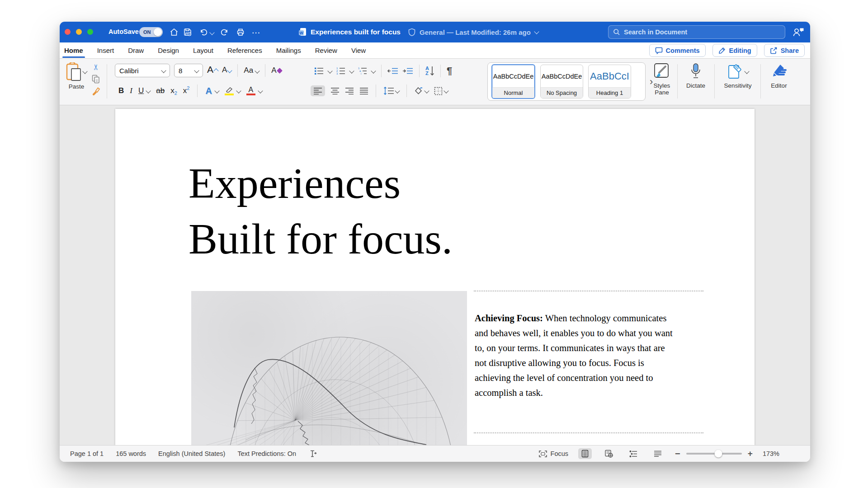 This screenshot has height=488, width=868. I want to click on toggle-knob, so click(158, 32).